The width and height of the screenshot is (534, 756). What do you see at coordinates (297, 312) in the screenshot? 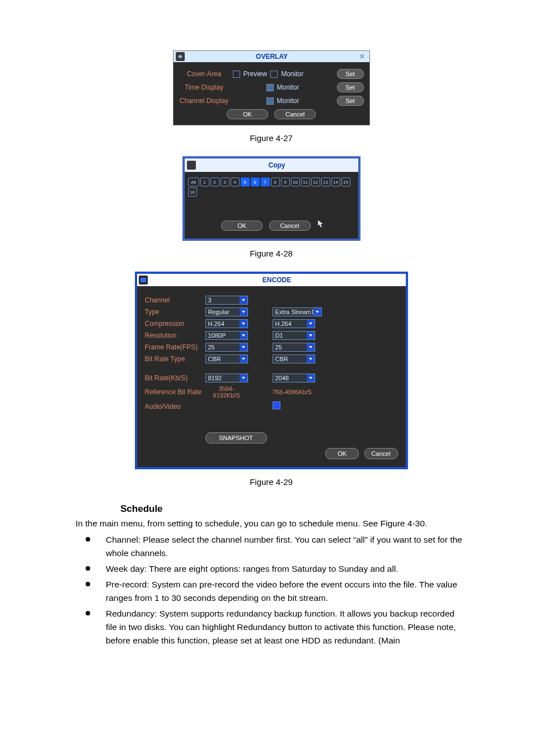
I see `extra-type-select: Extra Stream1` at bounding box center [297, 312].